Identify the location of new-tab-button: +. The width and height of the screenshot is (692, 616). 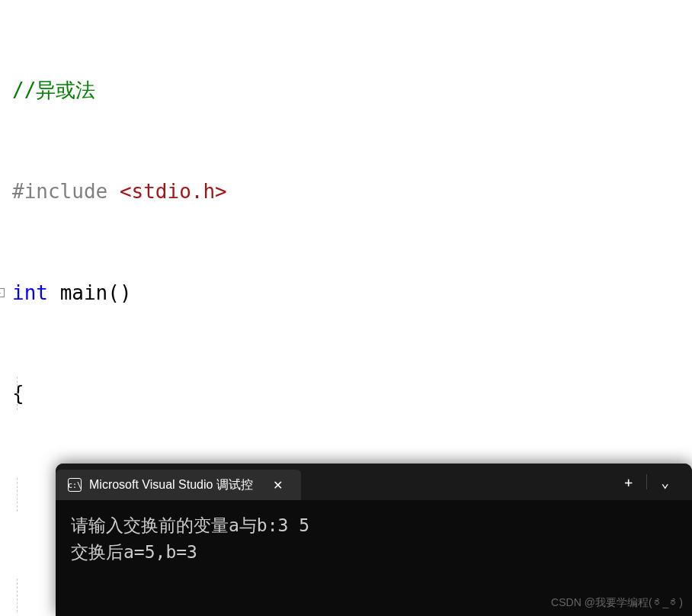
(628, 482).